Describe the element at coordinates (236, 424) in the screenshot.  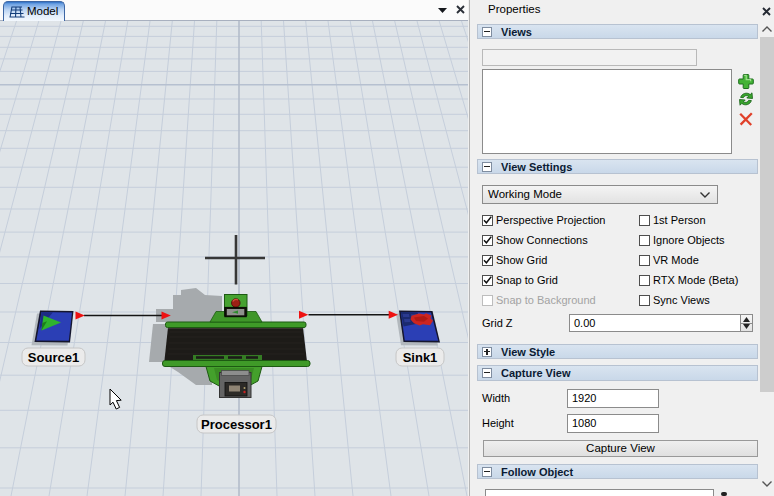
I see `svg-text: Processor1` at that location.